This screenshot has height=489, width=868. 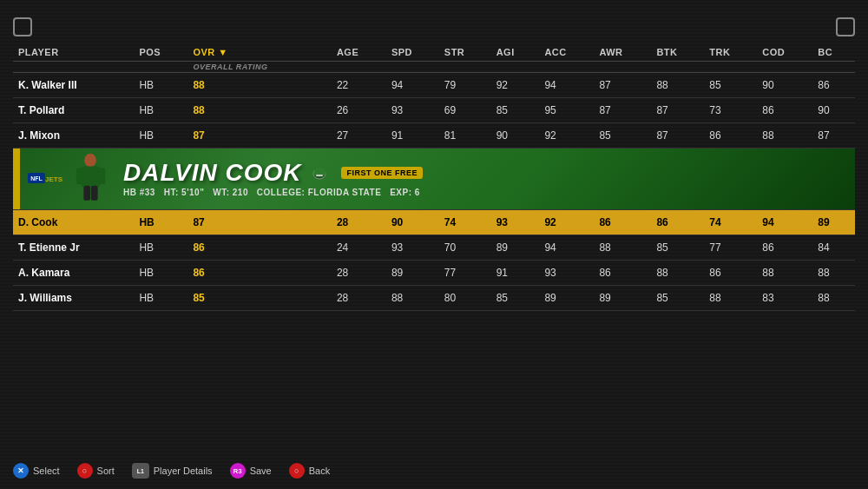 What do you see at coordinates (260, 471) in the screenshot?
I see `save-label: Save` at bounding box center [260, 471].